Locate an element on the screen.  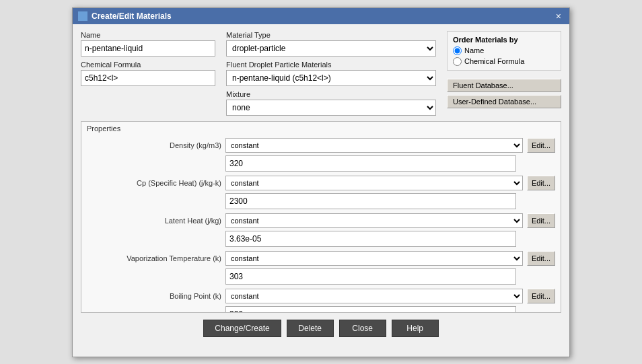
order-by-name-radio is located at coordinates (458, 51).